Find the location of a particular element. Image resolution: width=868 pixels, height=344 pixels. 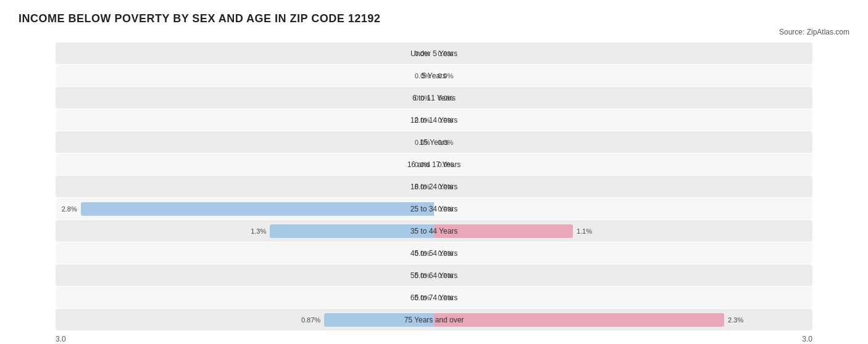

bar-container: 0.0% 55 to 64 Years 0.0% is located at coordinates (434, 275).